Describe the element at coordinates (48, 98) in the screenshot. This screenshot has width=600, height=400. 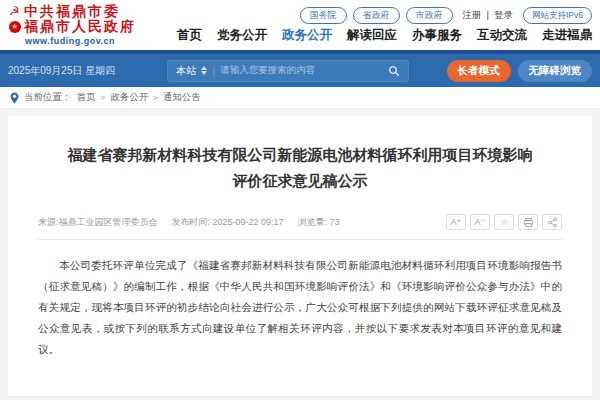
I see `breadcrumb-label: 当前位置：` at that location.